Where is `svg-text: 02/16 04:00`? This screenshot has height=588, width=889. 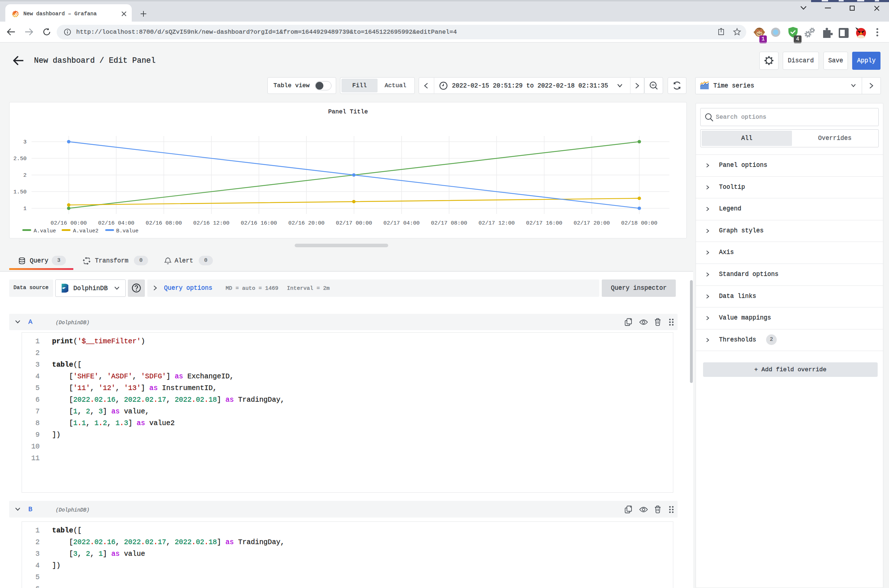 svg-text: 02/16 04:00 is located at coordinates (116, 224).